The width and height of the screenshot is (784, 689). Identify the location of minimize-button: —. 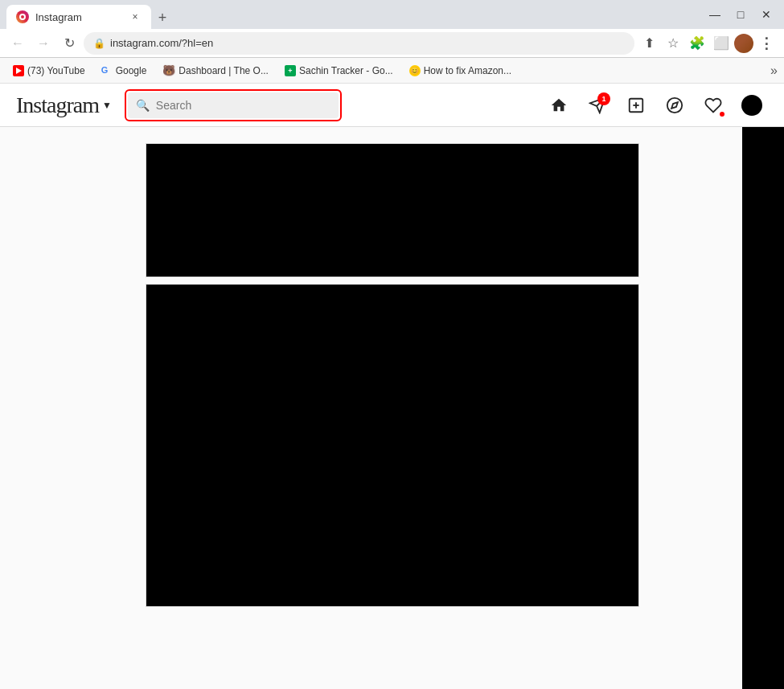
(715, 14).